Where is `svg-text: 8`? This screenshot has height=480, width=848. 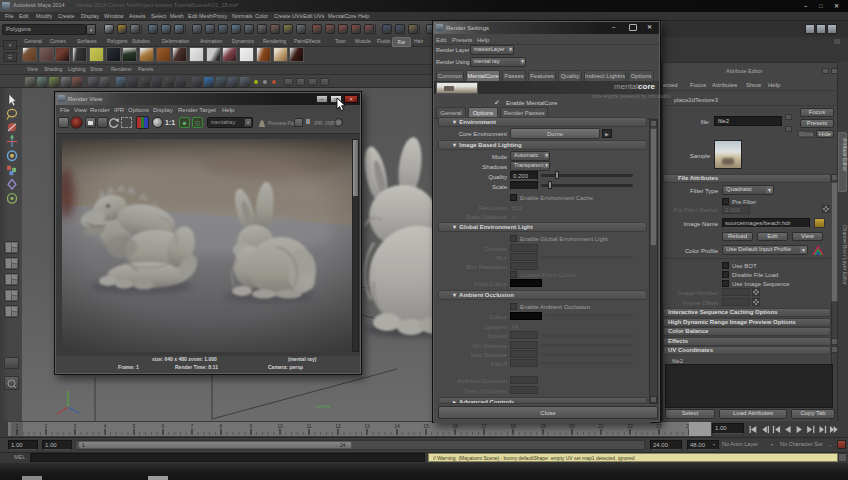 svg-text: 8 is located at coordinates (222, 426).